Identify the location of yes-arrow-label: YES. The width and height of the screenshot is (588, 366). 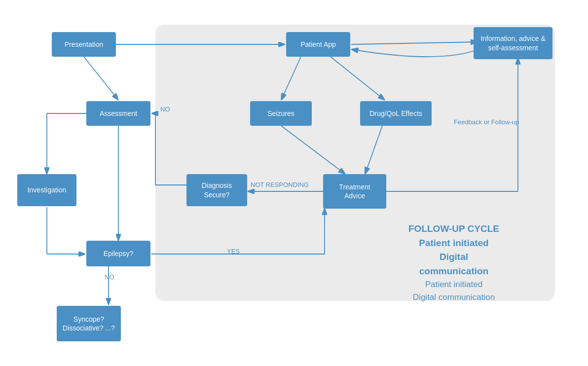
(233, 252).